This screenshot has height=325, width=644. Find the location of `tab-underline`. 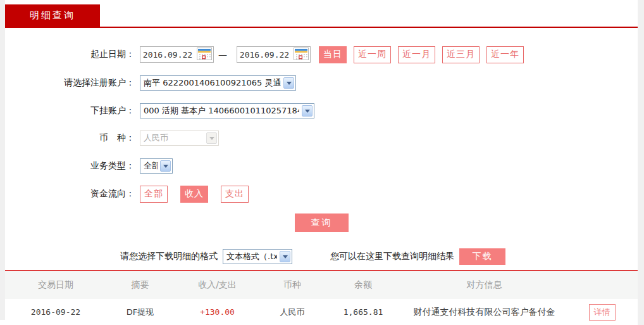

tab-underline is located at coordinates (321, 27).